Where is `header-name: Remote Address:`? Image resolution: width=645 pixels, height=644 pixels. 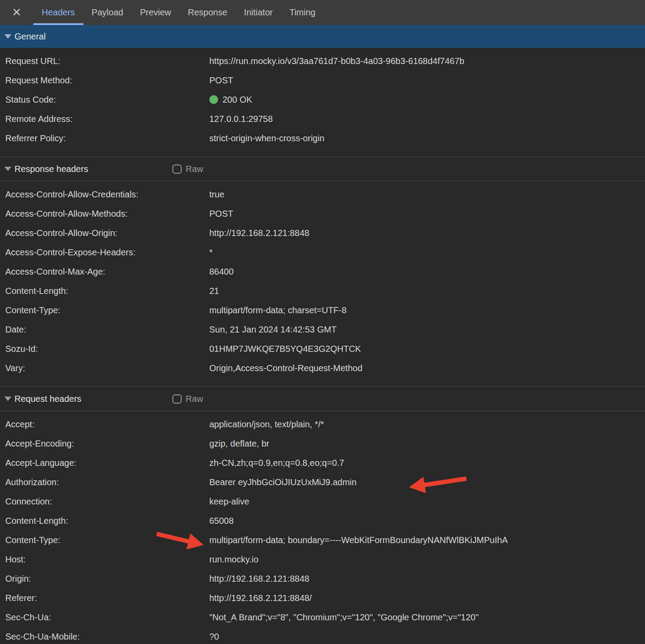
header-name: Remote Address: is located at coordinates (107, 119).